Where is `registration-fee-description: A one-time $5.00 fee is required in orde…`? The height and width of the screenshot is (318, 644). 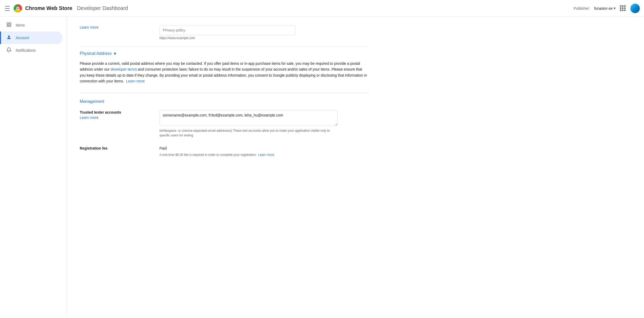
registration-fee-description: A one-time $5.00 fee is required in orde… is located at coordinates (249, 155).